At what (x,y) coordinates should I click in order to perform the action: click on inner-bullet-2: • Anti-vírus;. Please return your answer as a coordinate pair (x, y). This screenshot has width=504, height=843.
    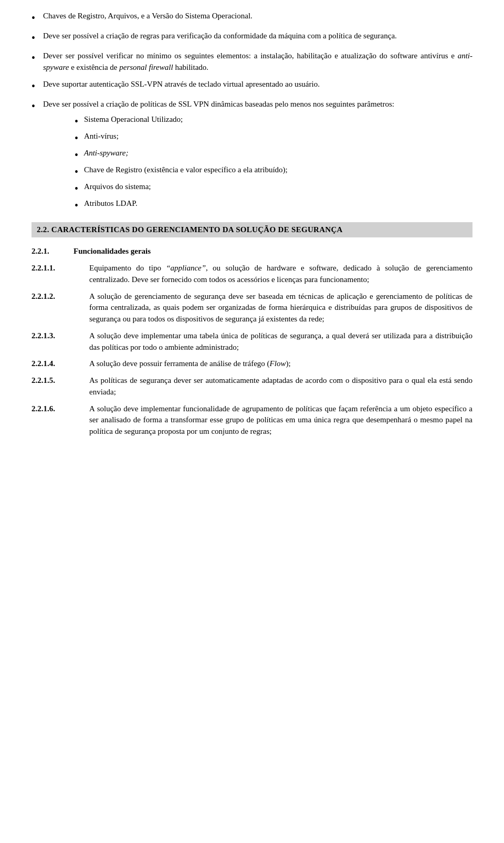
    Looking at the image, I should click on (274, 138).